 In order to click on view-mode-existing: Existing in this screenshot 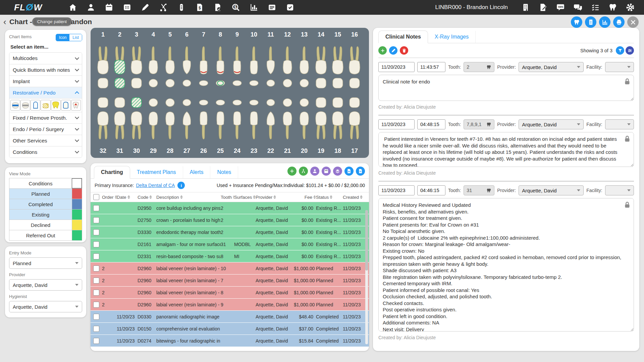, I will do `click(46, 215)`.